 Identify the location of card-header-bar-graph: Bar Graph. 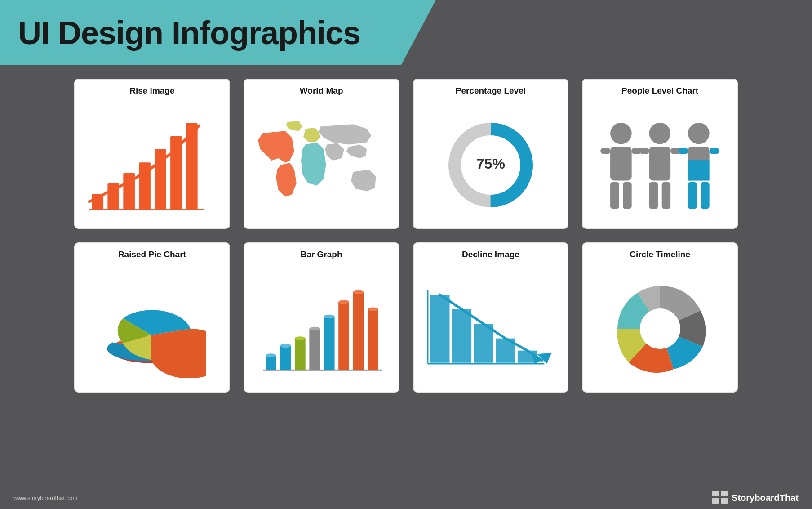
(322, 254).